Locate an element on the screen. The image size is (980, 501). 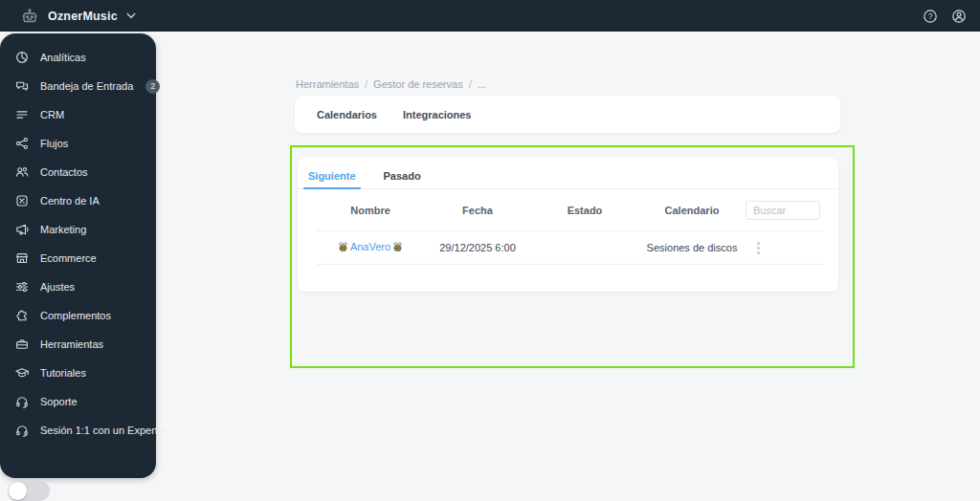
sidebar-item-label: Marketing is located at coordinates (63, 229).